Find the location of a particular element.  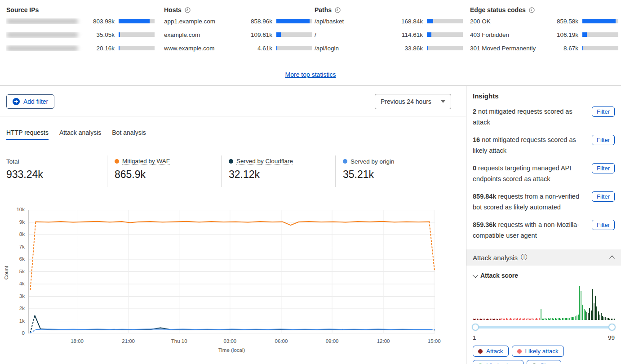

time-range-select: Previous 24 hours is located at coordinates (413, 102).